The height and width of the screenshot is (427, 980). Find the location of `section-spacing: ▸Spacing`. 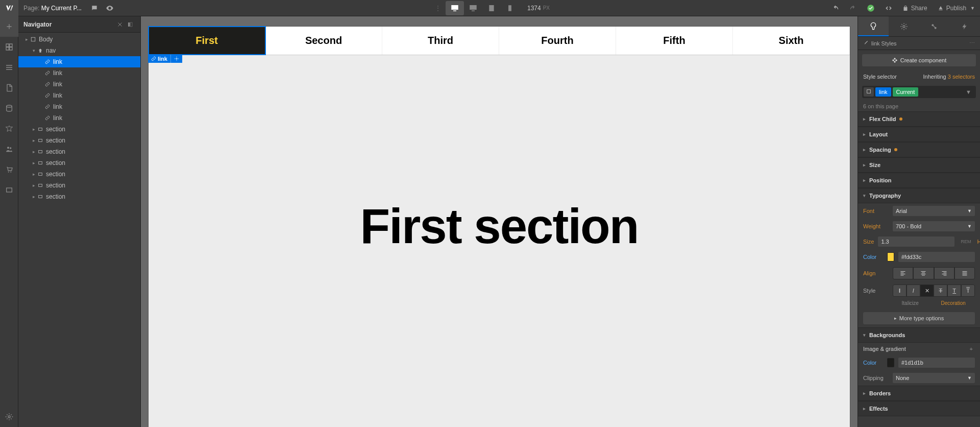

section-spacing: ▸Spacing is located at coordinates (919, 150).